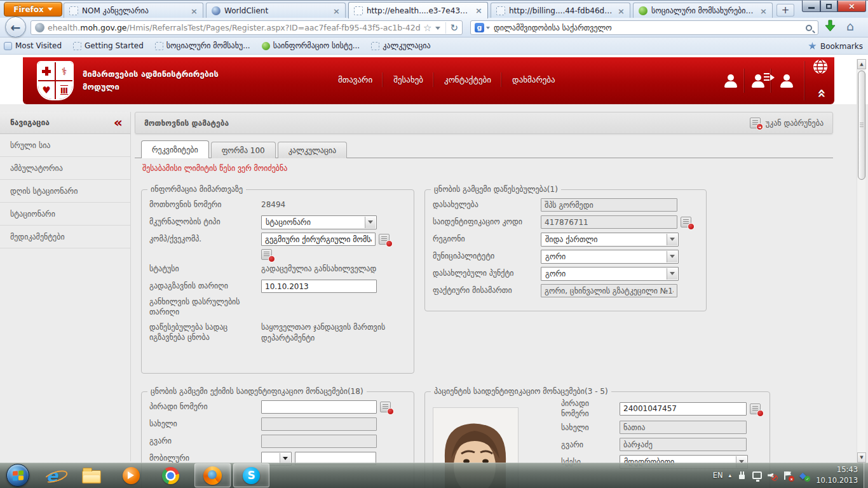 Image resolution: width=868 pixels, height=488 pixels. What do you see at coordinates (731, 475) in the screenshot?
I see `tray-expand-icon: ▴` at bounding box center [731, 475].